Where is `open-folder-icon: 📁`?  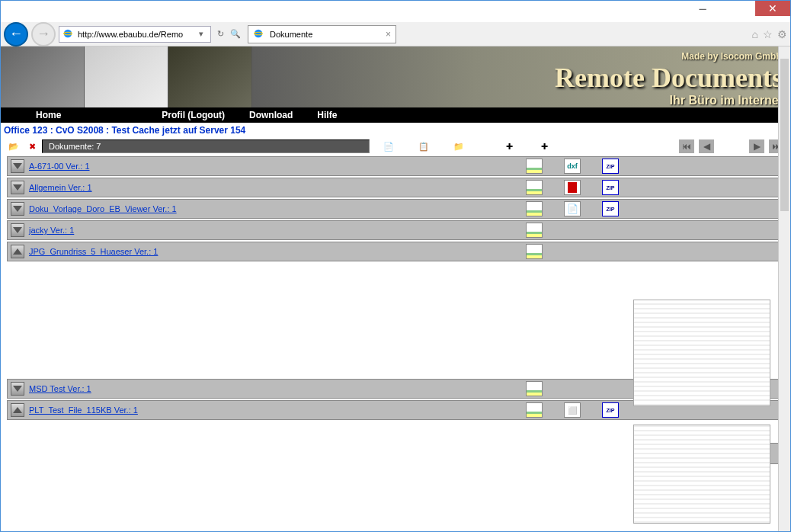 open-folder-icon: 📁 is located at coordinates (459, 146).